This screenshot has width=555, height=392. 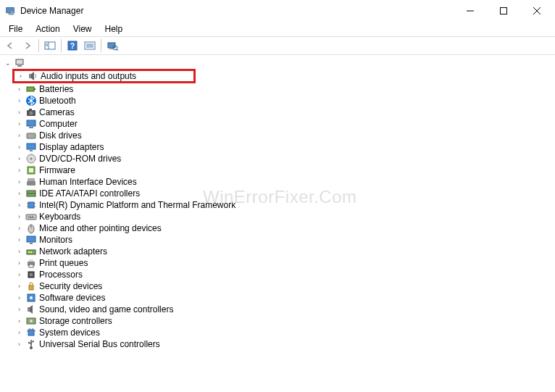 What do you see at coordinates (50, 46) in the screenshot?
I see `show-hide-console-button` at bounding box center [50, 46].